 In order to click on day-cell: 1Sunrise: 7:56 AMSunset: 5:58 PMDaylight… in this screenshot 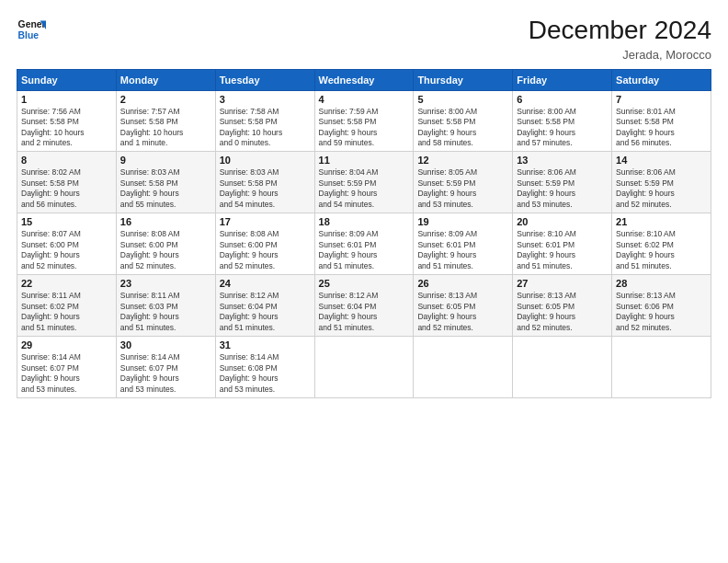, I will do `click(67, 121)`.